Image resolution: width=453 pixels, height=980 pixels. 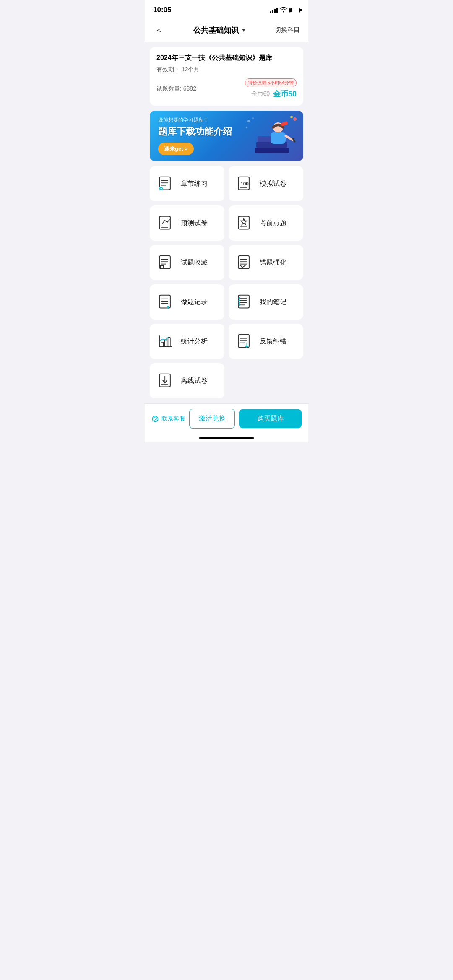 I want to click on menu-item-predict: 预测试卷, so click(x=187, y=223).